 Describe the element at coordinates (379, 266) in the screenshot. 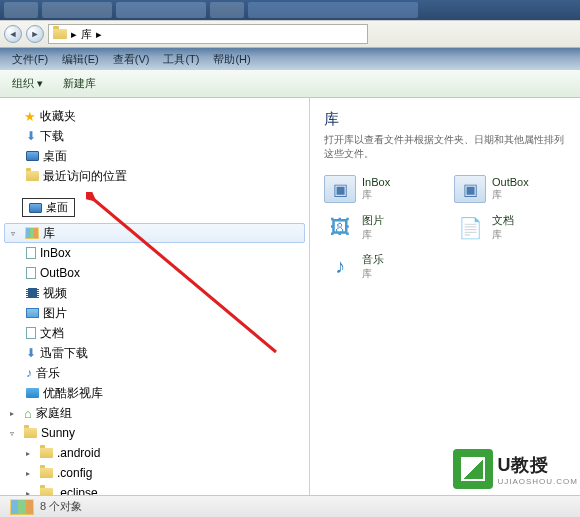

I see `library-item: ♪音乐库` at that location.